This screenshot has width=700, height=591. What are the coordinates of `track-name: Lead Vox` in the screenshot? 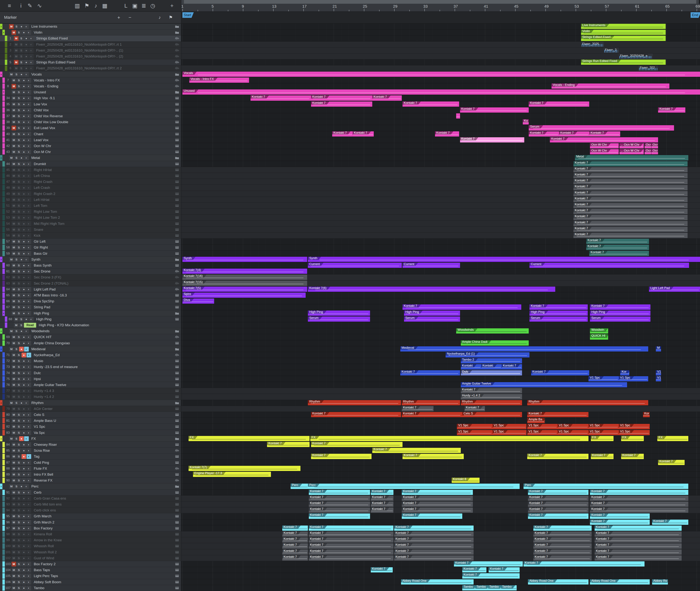 It's located at (103, 140).